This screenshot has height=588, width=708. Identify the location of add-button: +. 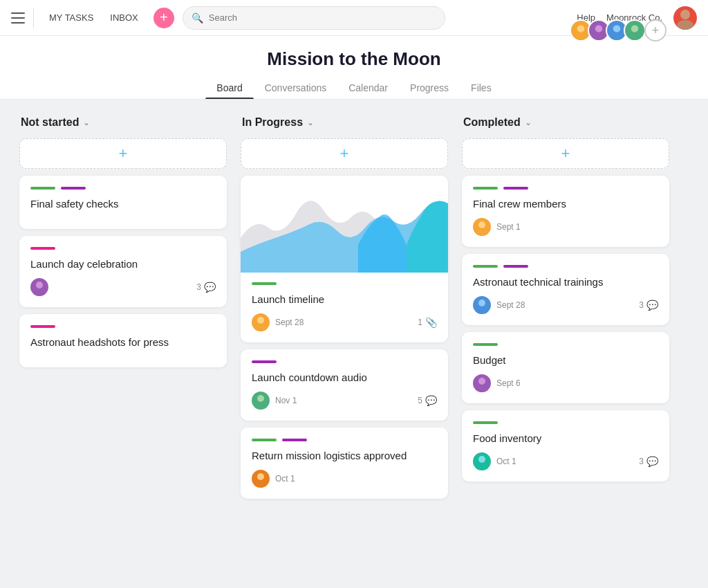
(164, 18).